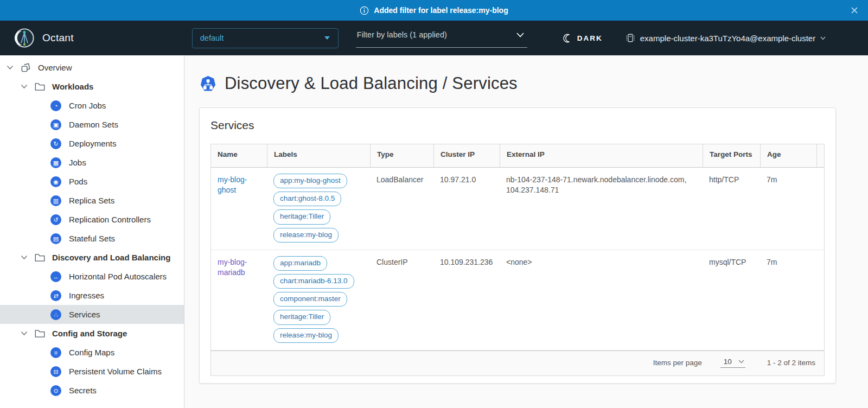 The height and width of the screenshot is (408, 868). What do you see at coordinates (601, 300) in the screenshot?
I see `external-ip: <none>` at bounding box center [601, 300].